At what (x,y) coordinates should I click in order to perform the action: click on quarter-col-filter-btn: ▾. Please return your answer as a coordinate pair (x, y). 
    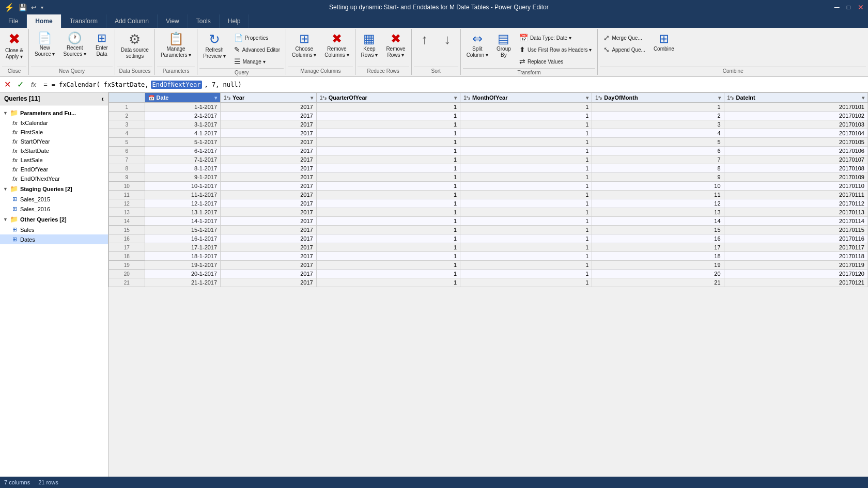
    Looking at the image, I should click on (456, 98).